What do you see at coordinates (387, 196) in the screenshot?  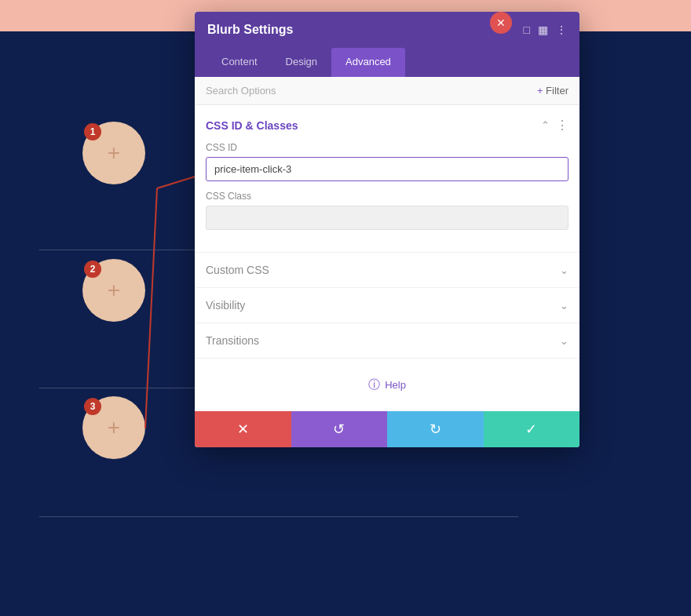 I see `css-class-label: CSS Class` at bounding box center [387, 196].